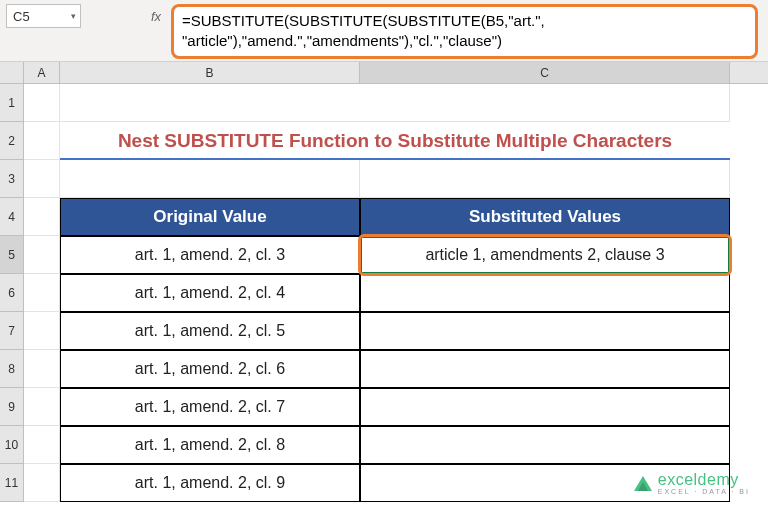 This screenshot has width=768, height=509. What do you see at coordinates (377, 369) in the screenshot?
I see `row-8: art. 1, amend. 2, cl. 6` at bounding box center [377, 369].